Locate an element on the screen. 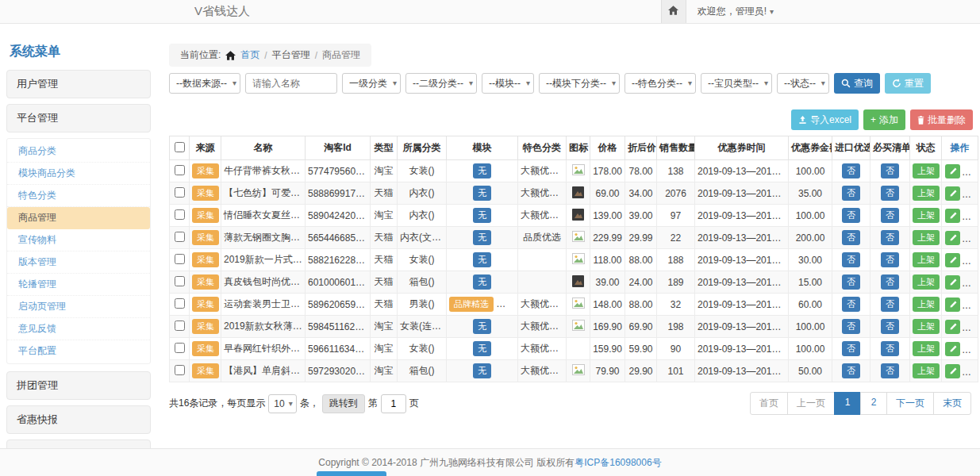  filter-select: --状态--▾ is located at coordinates (803, 83).